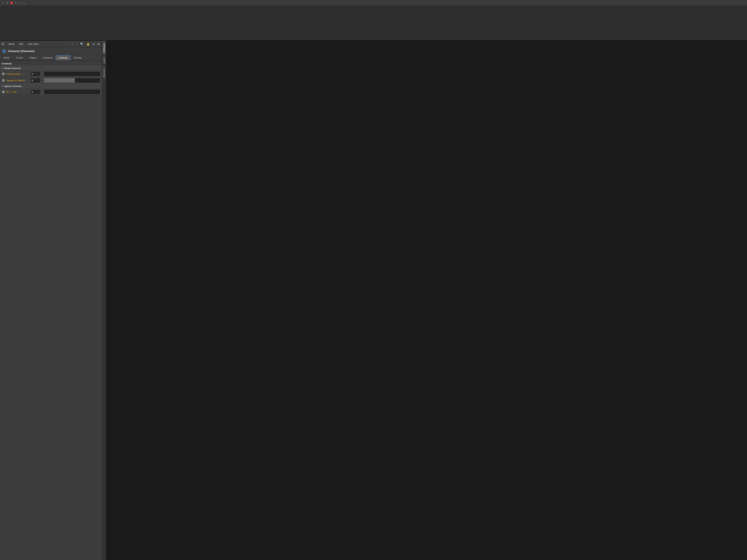 The height and width of the screenshot is (560, 747). What do you see at coordinates (51, 44) in the screenshot?
I see `menu-bar: ☰ Mode Edit User Data ← → ↑ 🔍 🔒 ◎ ⊞` at bounding box center [51, 44].